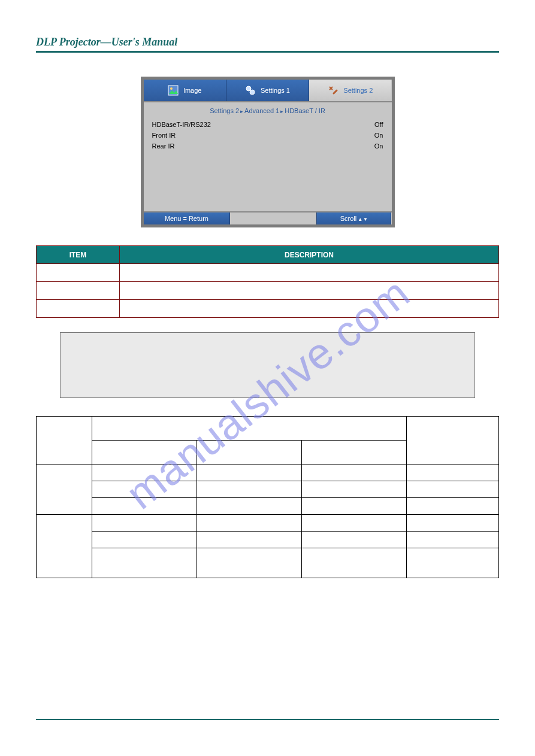 Image resolution: width=535 pixels, height=756 pixels. I want to click on tab-settings1: Settings 1, so click(268, 90).